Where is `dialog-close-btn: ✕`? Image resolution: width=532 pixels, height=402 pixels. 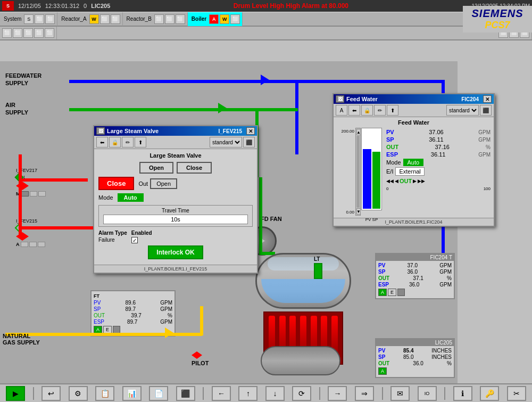
dialog-close-btn: ✕ is located at coordinates (251, 131).